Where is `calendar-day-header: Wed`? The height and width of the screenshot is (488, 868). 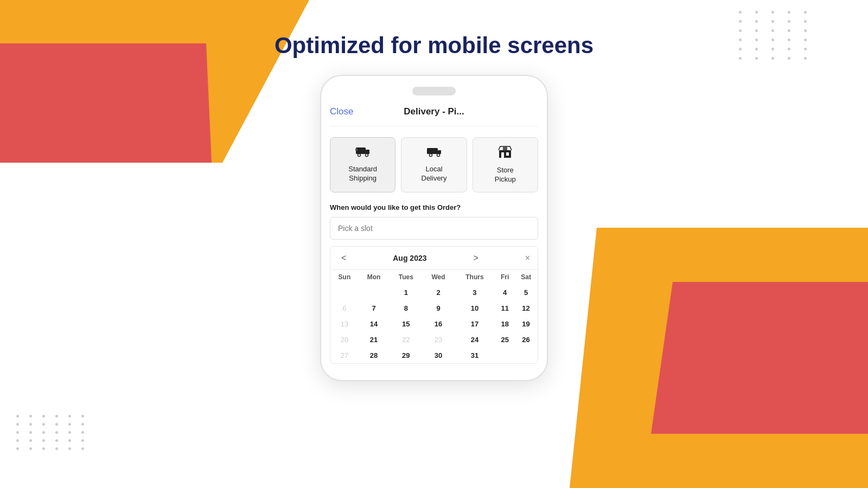
calendar-day-header: Wed is located at coordinates (438, 277).